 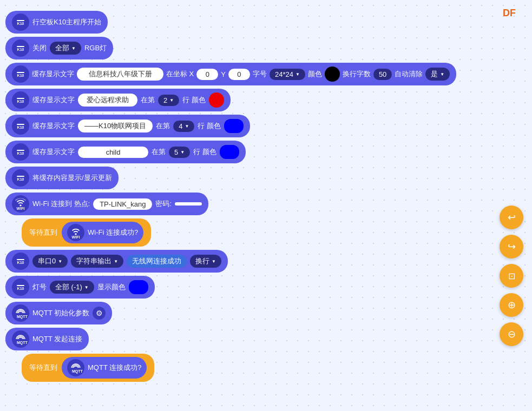 What do you see at coordinates (99, 313) in the screenshot?
I see `gear-icon: ⚙` at bounding box center [99, 313].